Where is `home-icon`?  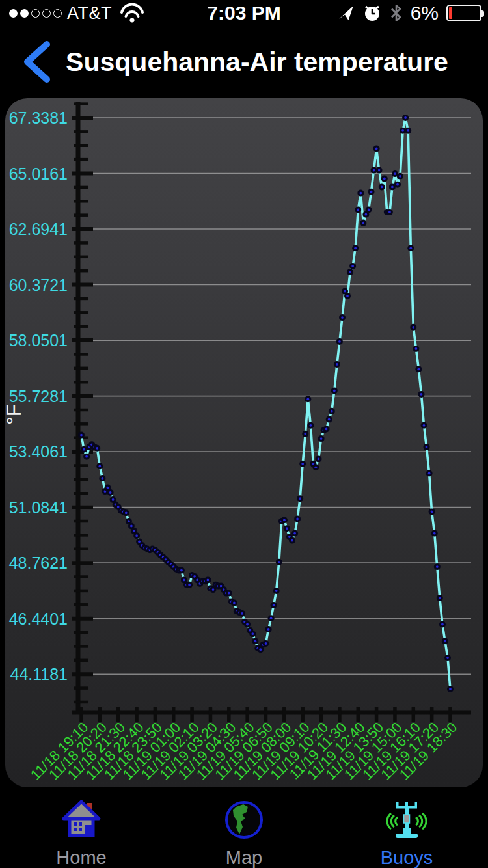
home-icon is located at coordinates (81, 821).